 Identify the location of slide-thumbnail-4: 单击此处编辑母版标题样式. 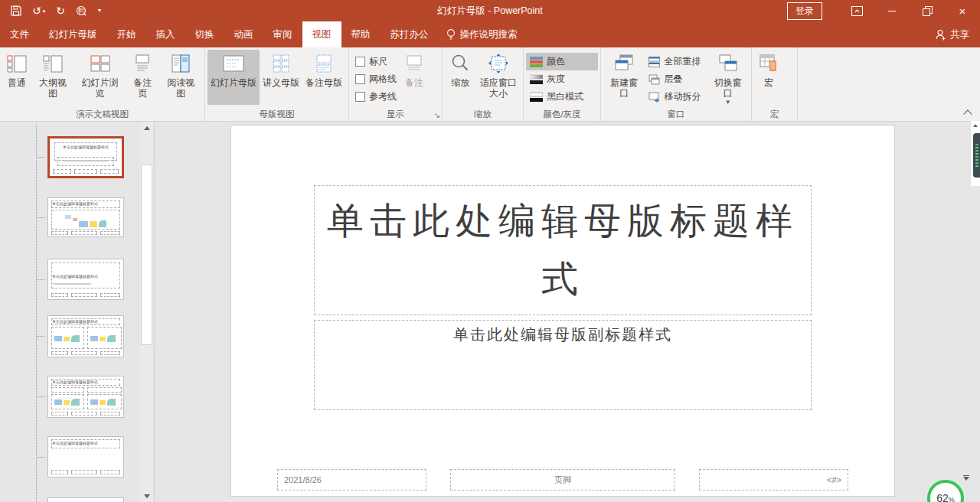
(86, 337).